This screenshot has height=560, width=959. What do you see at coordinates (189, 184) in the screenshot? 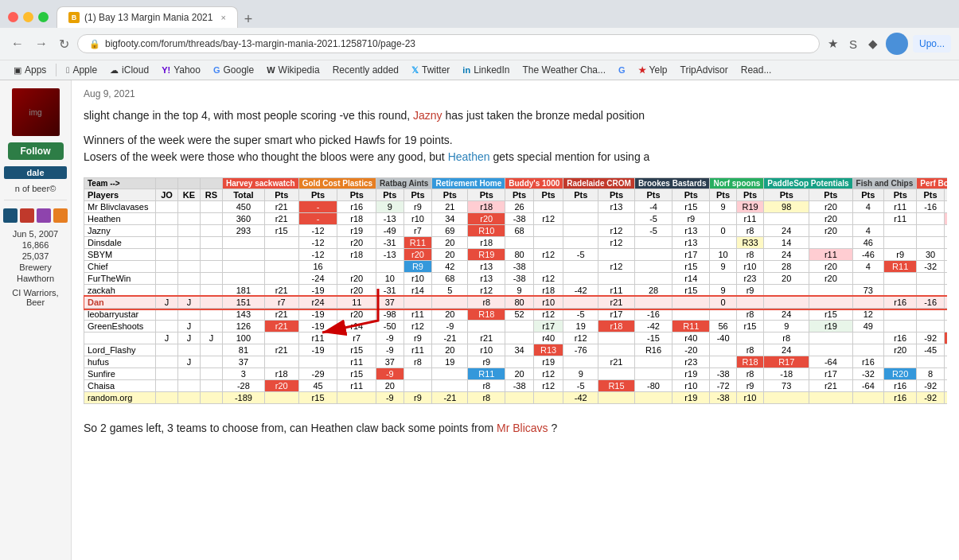
I see `col-ke` at bounding box center [189, 184].